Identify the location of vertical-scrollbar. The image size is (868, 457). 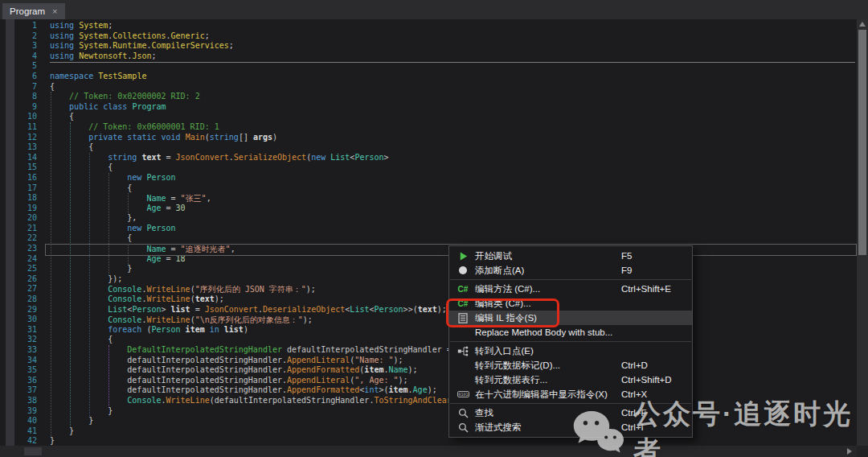
(862, 233).